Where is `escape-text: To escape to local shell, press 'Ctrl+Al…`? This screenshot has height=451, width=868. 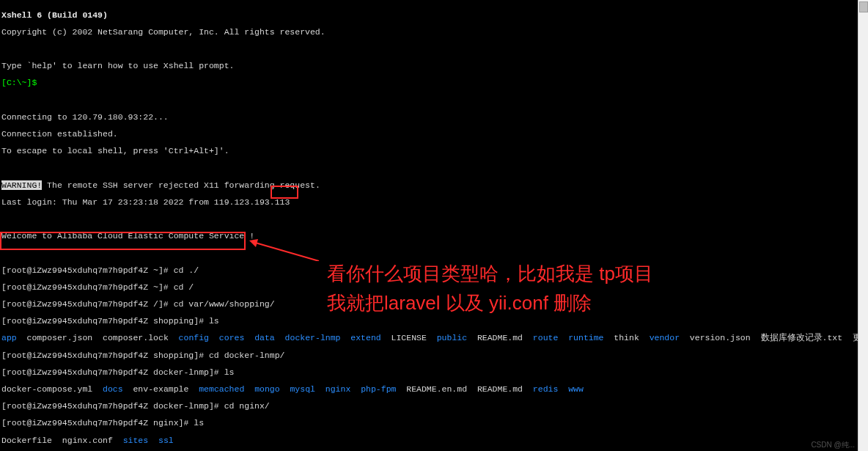
escape-text: To escape to local shell, press 'Ctrl+Al… is located at coordinates (429, 151).